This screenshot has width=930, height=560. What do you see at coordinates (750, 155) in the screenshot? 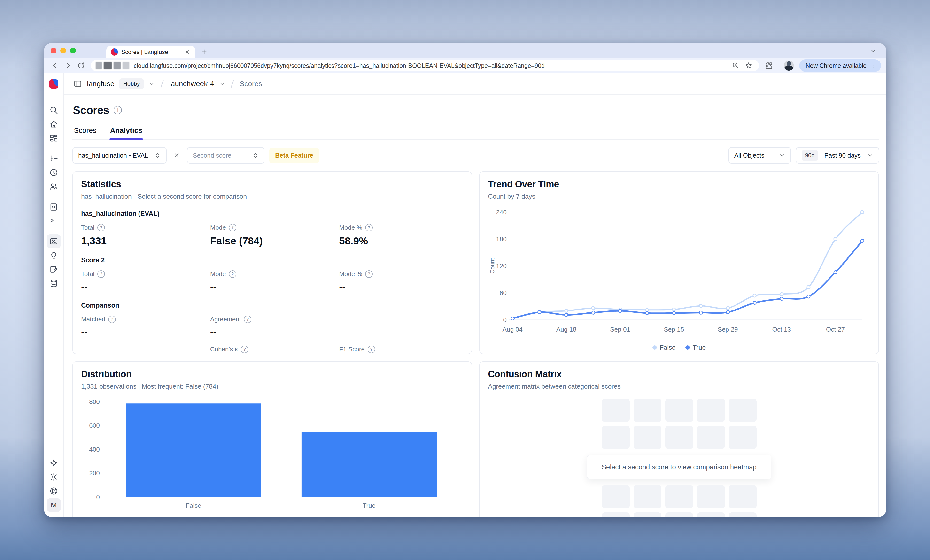
I see `object-type-value: All Objects` at bounding box center [750, 155].